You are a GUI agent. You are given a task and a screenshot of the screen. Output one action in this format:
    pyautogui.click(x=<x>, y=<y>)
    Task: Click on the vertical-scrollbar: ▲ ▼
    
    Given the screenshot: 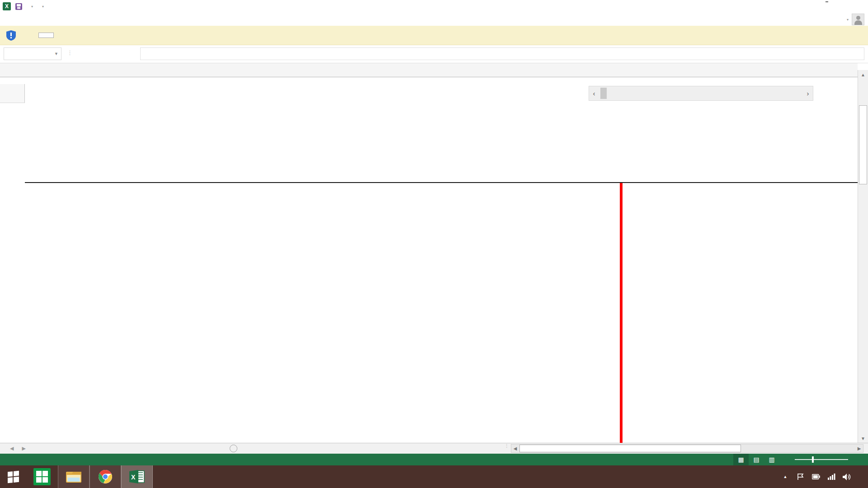 What is the action you would take?
    pyautogui.click(x=863, y=257)
    